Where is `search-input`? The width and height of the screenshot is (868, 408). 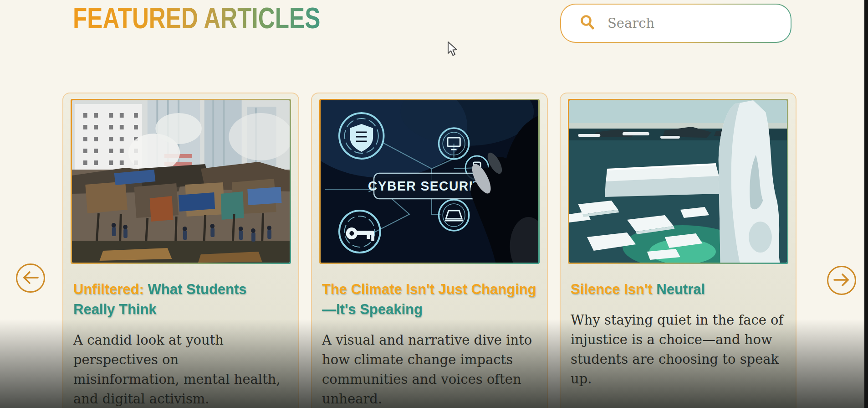
search-input is located at coordinates (692, 23).